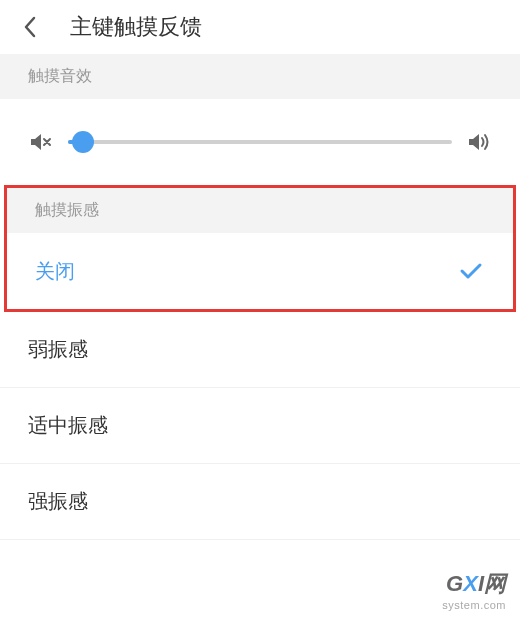  Describe the element at coordinates (58, 502) in the screenshot. I see `option-label: 强振感` at that location.